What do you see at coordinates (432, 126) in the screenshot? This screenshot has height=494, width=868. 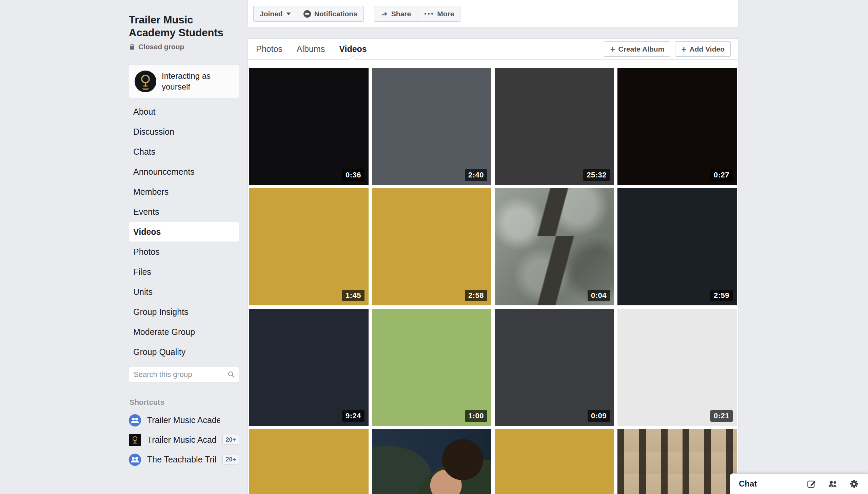 I see `video-tile: 2:40` at bounding box center [432, 126].